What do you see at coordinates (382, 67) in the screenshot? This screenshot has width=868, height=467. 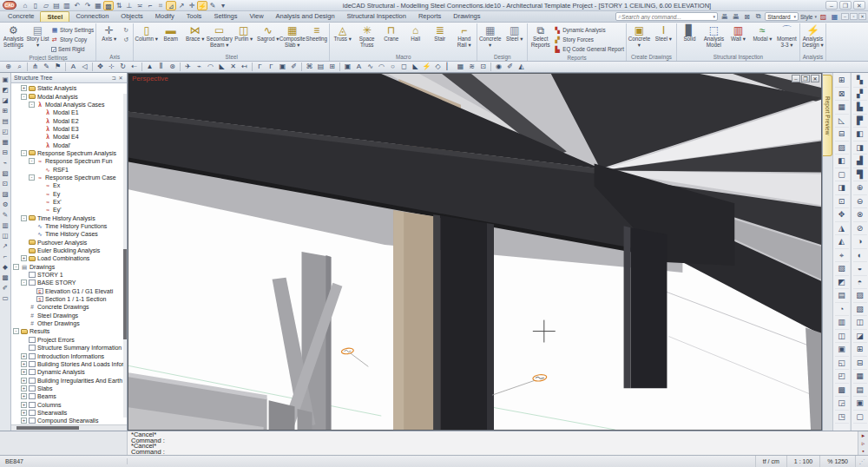 I see `tool-icon: ◠` at bounding box center [382, 67].